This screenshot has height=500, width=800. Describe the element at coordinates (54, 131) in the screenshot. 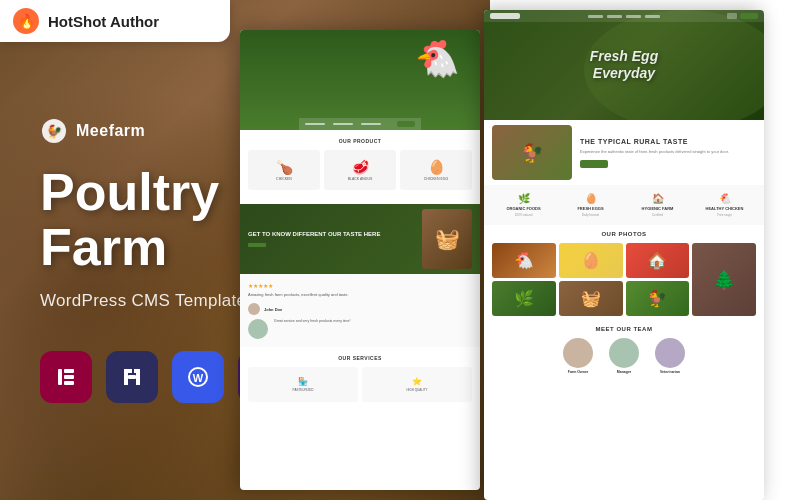

I see `meefarm-icon: 🐓` at that location.